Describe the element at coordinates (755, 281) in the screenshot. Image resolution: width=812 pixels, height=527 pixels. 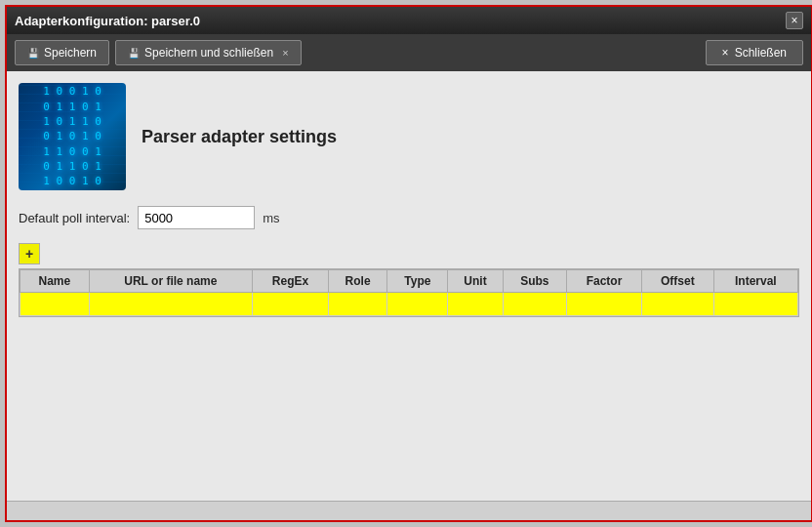
I see `col-interval: Interval` at that location.